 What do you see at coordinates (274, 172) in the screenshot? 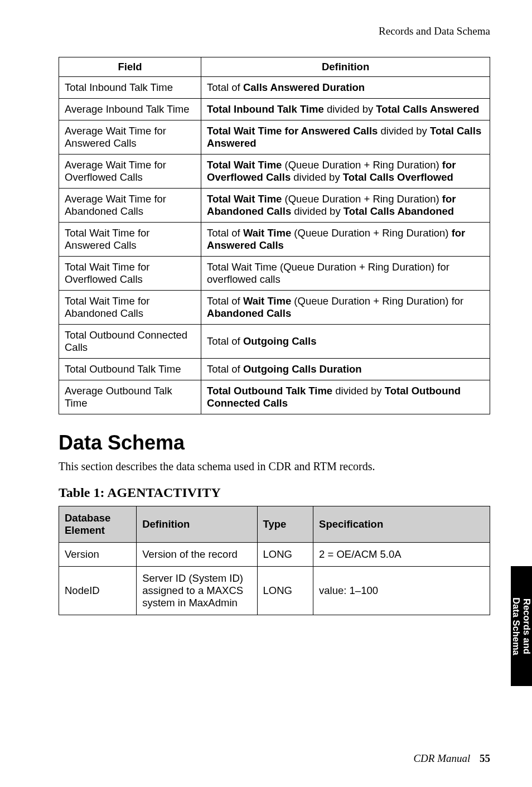
I see `table-row: Average Wait Time for Overflowed CallsTo…` at bounding box center [274, 172].